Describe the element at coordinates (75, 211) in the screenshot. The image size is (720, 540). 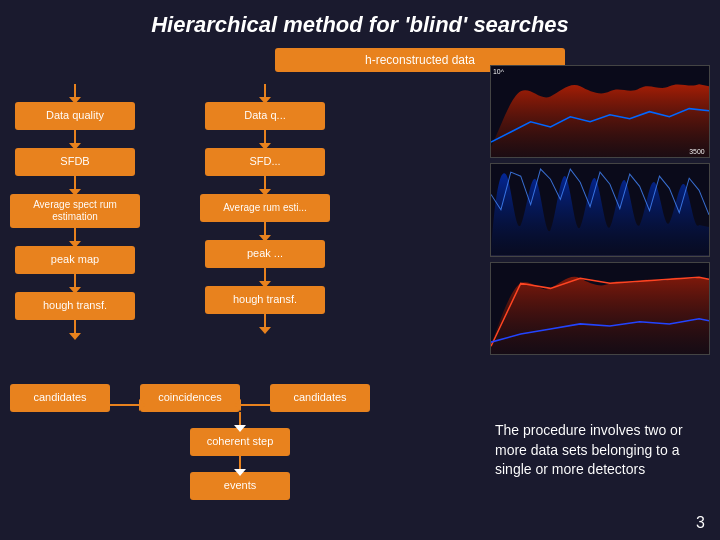
I see `avg-spectrum-left: Average spect rum estimation` at that location.